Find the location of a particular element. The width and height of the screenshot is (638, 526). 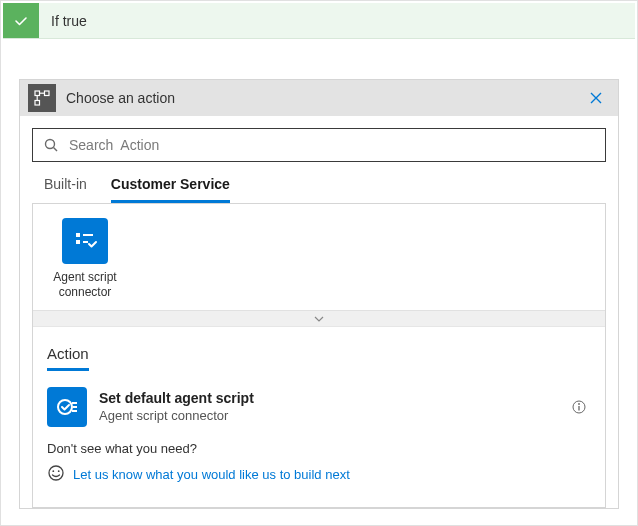

circle-check-icon is located at coordinates (67, 407).